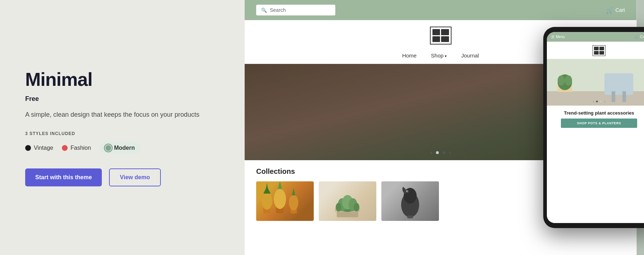  Describe the element at coordinates (122, 134) in the screenshot. I see `styles-label: 3 STYLES INCLUDED` at that location.